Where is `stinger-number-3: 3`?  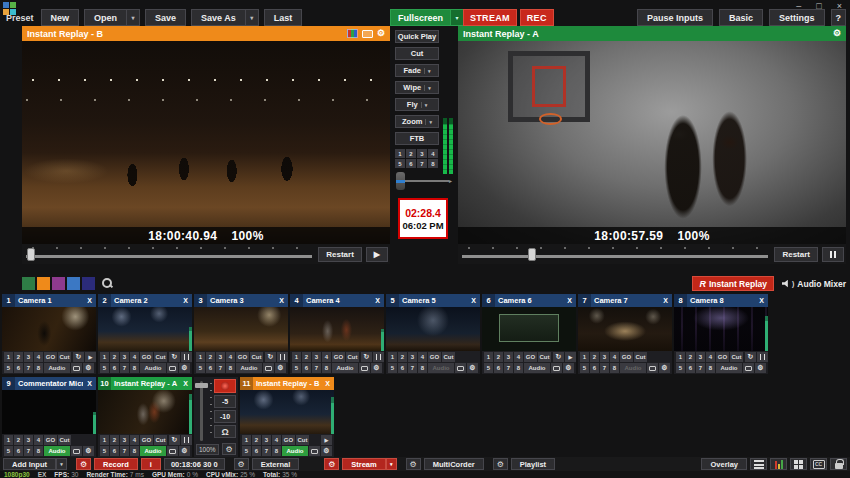 stinger-number-3: 3 is located at coordinates (422, 154).